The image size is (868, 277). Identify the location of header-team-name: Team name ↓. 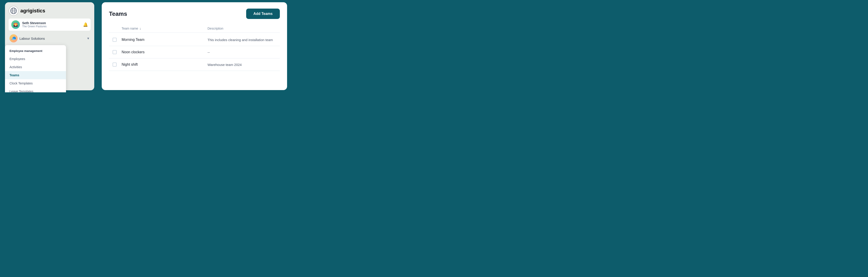
(164, 28).